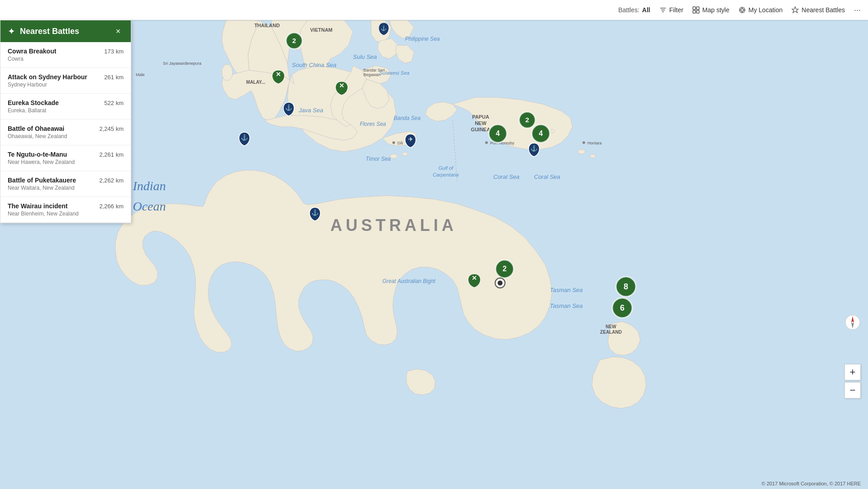 Image resolution: width=868 pixels, height=489 pixels. Describe the element at coordinates (114, 77) in the screenshot. I see `battle-distance: 261 km` at that location.